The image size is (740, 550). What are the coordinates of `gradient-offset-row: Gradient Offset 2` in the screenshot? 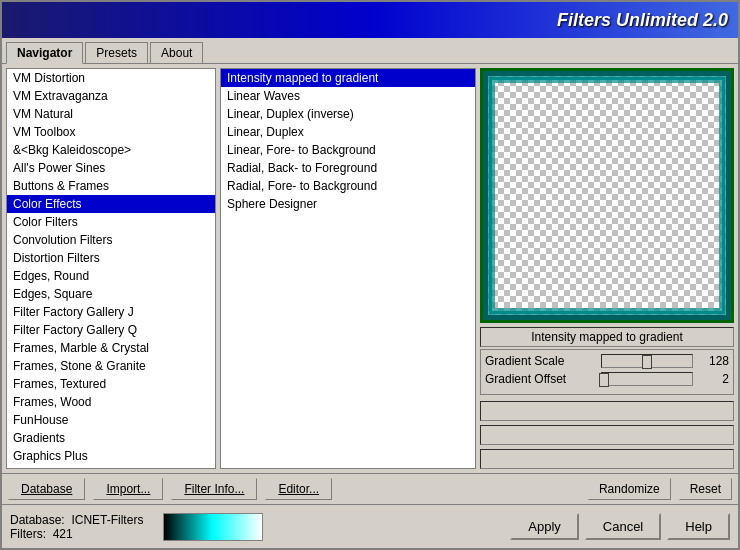 It's located at (607, 379).